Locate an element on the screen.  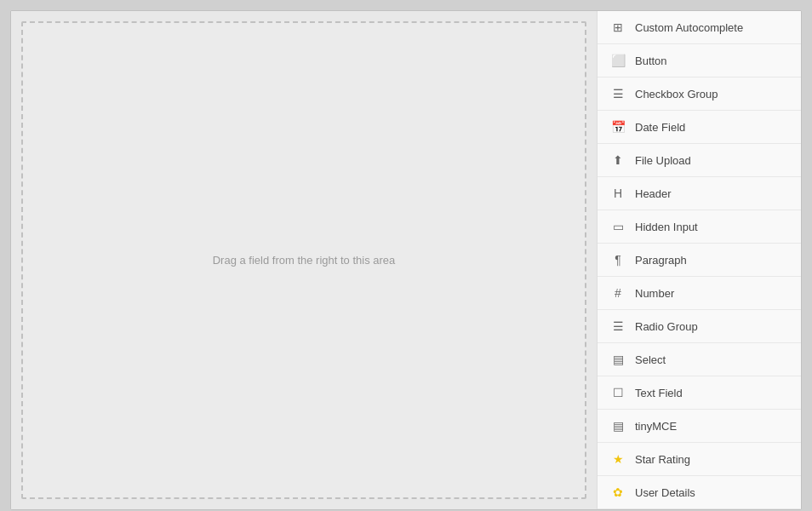
drop-hint: Drag a field from the right to this area is located at coordinates (305, 261).